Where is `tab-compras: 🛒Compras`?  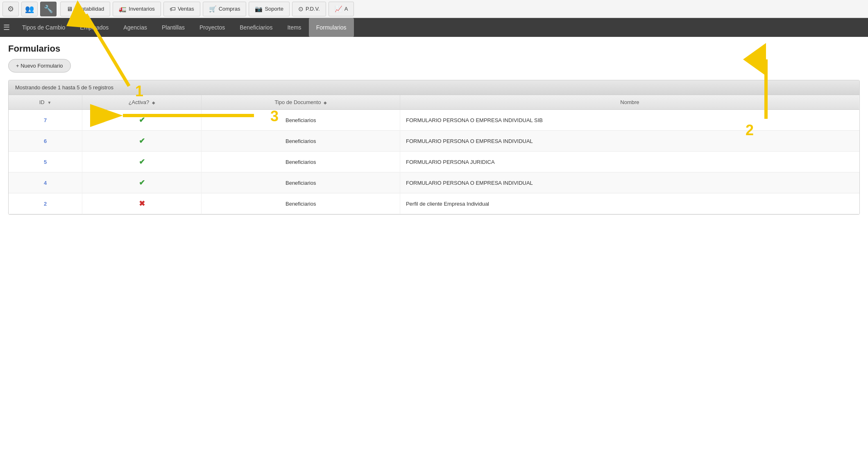 tab-compras: 🛒Compras is located at coordinates (224, 9).